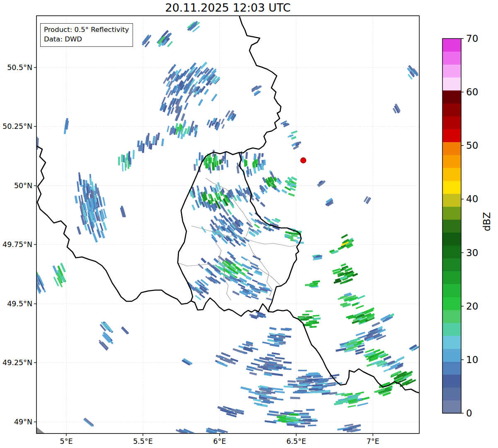 The width and height of the screenshot is (498, 448). Describe the element at coordinates (487, 222) in the screenshot. I see `colorbar-axis-label: dBZ` at that location.